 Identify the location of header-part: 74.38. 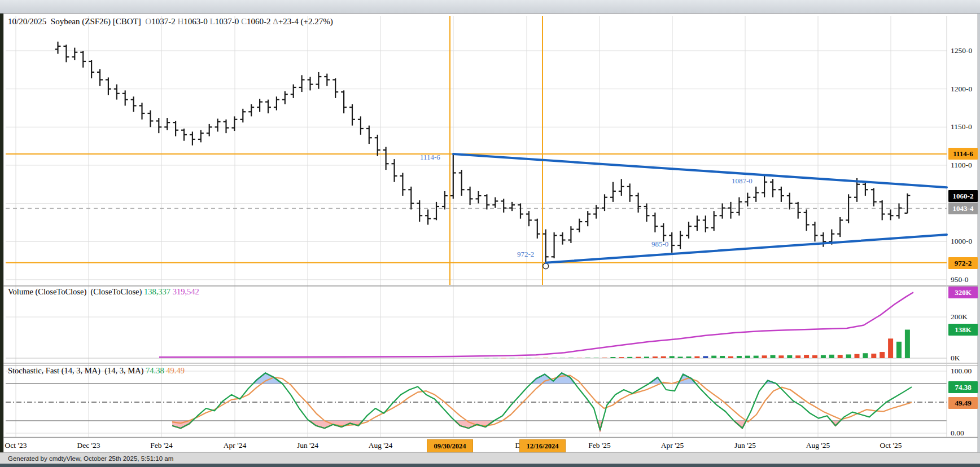
(155, 371).